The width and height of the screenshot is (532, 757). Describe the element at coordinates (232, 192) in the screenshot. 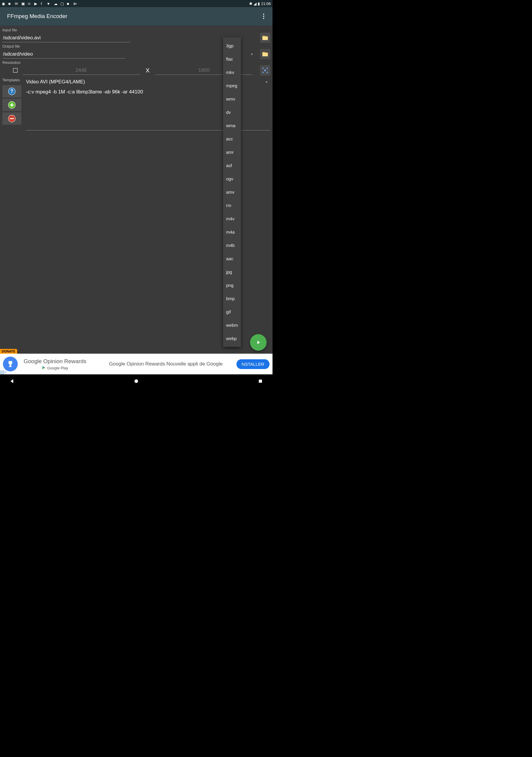

I see `format-dropdown-popup: 3gpflacmkvmpegwmvdvwmaaccamrasfogvamvrmm…` at that location.